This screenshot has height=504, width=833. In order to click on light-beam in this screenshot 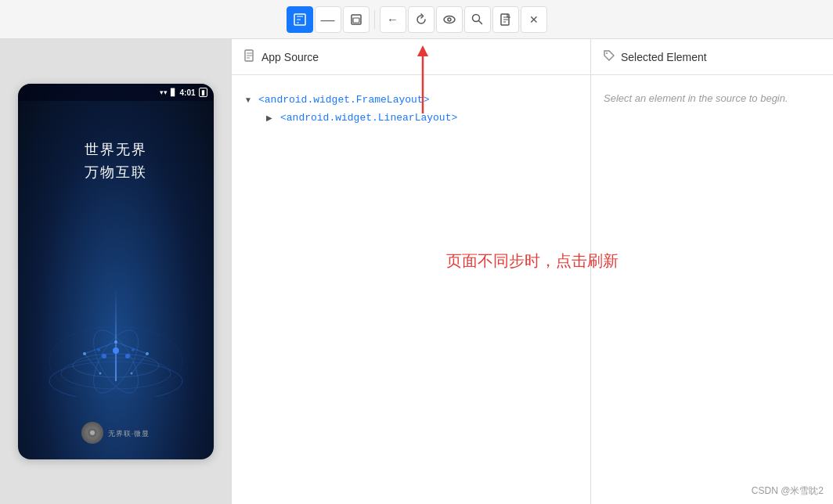, I will do `click(116, 334)`.